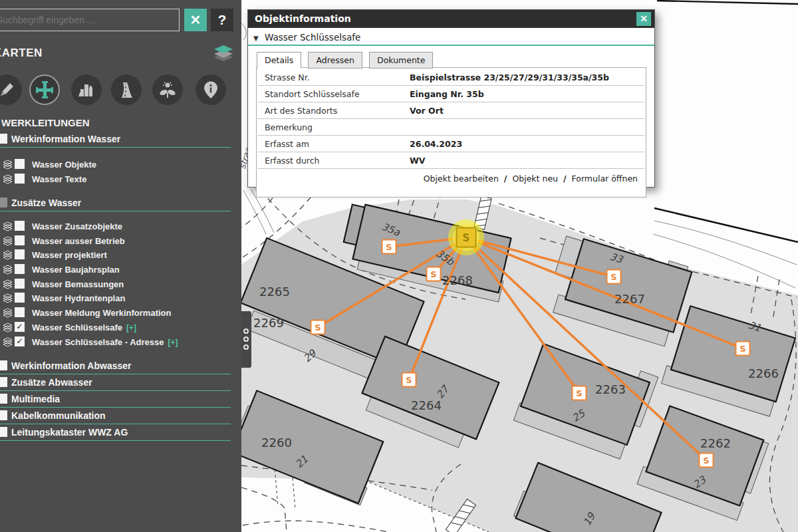 This screenshot has height=532, width=798. Describe the element at coordinates (116, 434) in the screenshot. I see `group-leitungskataster: Leitungskataster WWZ AG` at that location.